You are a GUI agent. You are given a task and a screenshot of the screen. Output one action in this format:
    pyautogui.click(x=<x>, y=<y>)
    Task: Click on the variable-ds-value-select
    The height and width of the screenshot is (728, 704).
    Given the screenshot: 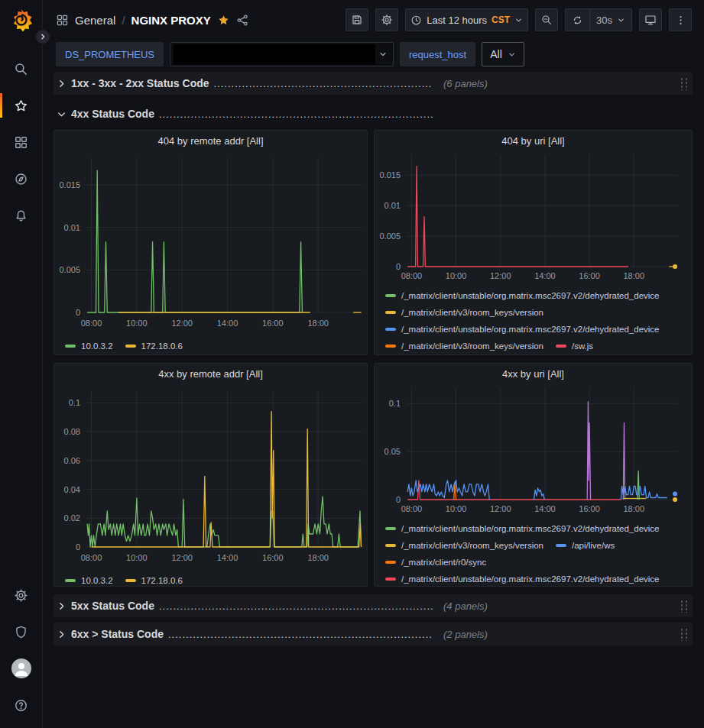 What is the action you would take?
    pyautogui.click(x=281, y=54)
    